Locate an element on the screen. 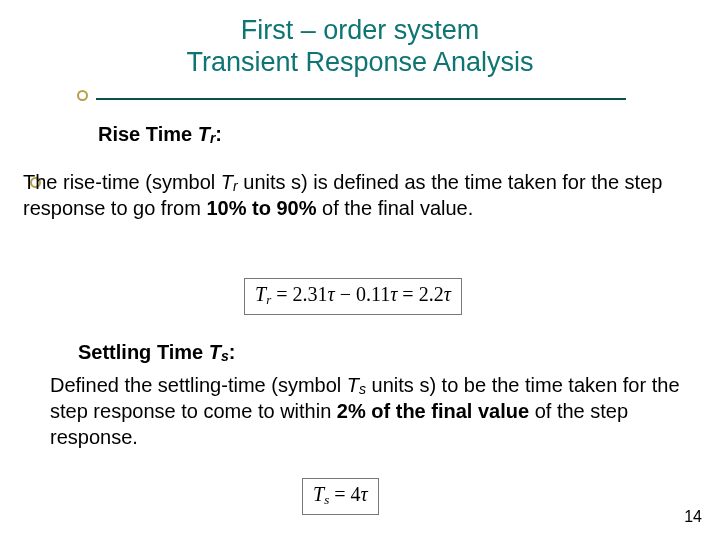 Image resolution: width=720 pixels, height=540 pixels. settle-head-sub: s is located at coordinates (225, 356).